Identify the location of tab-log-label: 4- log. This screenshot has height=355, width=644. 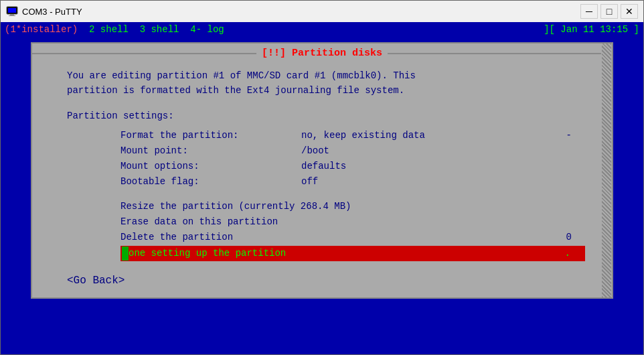
(207, 29).